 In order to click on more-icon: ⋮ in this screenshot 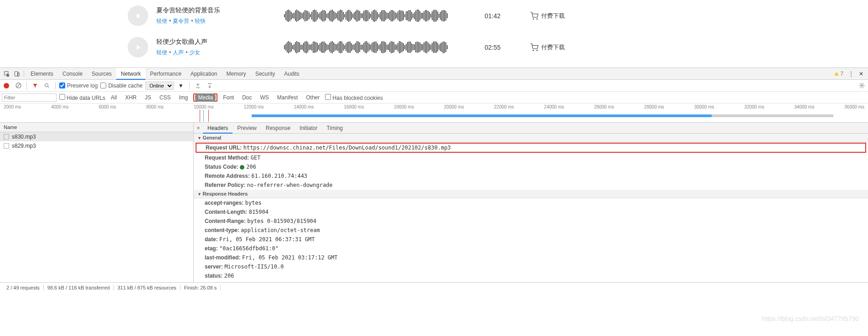, I will do `click(851, 74)`.